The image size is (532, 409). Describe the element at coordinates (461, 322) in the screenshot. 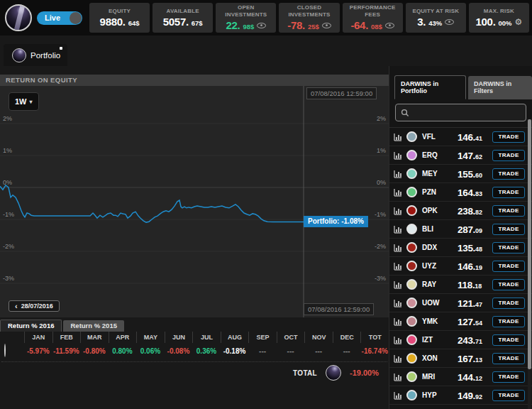

I see `darwin-row-ymk: YMK127.54TRADE` at that location.